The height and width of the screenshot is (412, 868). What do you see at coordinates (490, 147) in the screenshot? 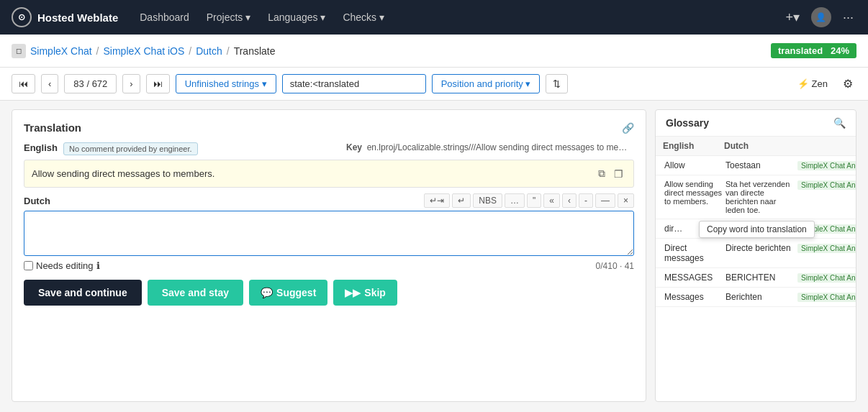
I see `key-text: Key en.lproj/Localizable.strings///Allow…` at bounding box center [490, 147].